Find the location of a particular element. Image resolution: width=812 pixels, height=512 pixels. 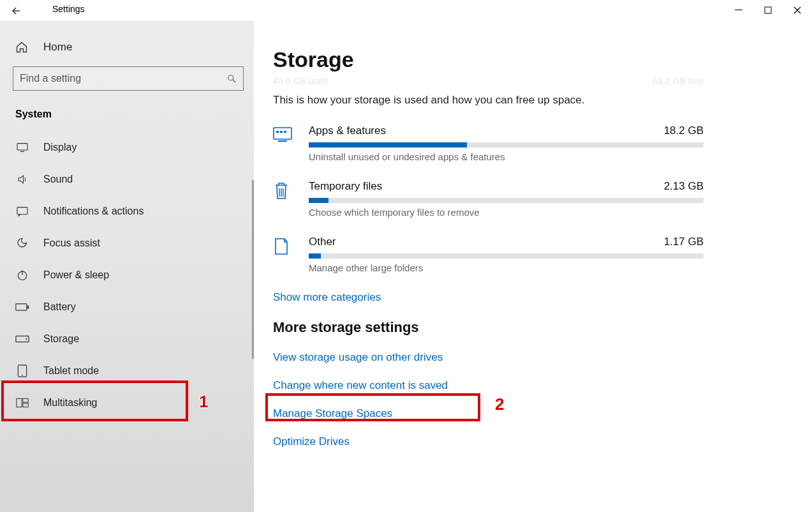

arrow-left-icon is located at coordinates (16, 11).